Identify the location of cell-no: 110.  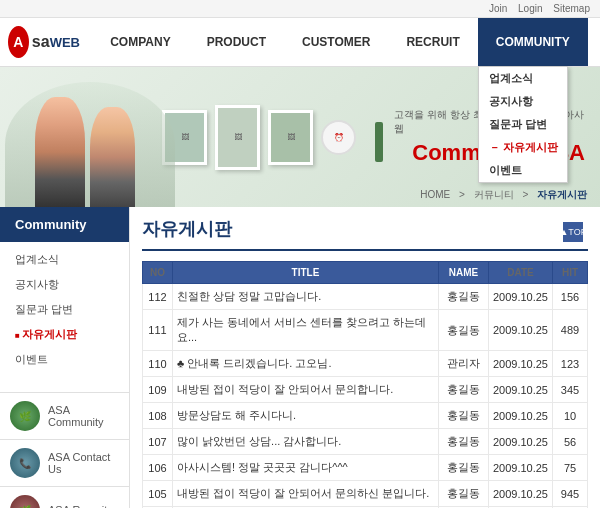
(158, 364).